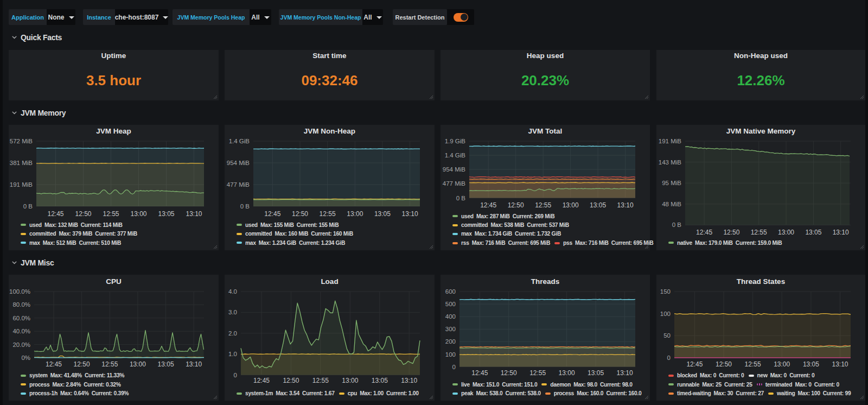 This screenshot has height=405, width=868. I want to click on svg-text: 100.0%, so click(20, 292).